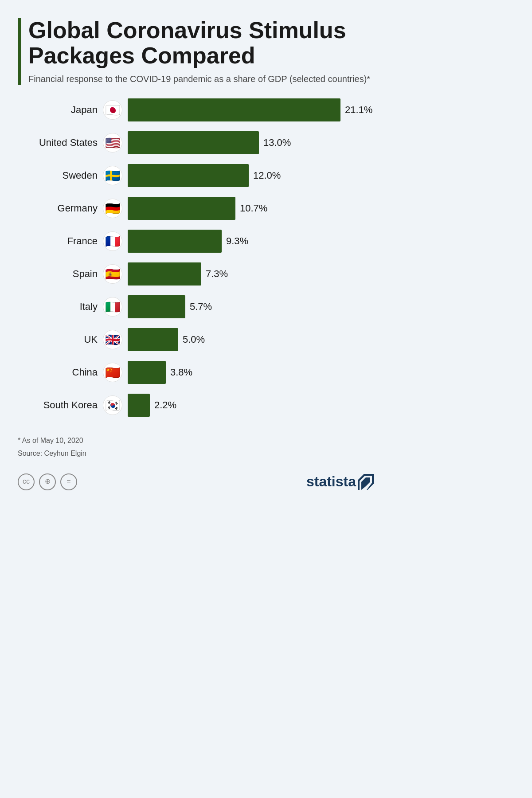 Image resolution: width=532 pixels, height=798 pixels. I want to click on by-icon: ⊕, so click(47, 482).